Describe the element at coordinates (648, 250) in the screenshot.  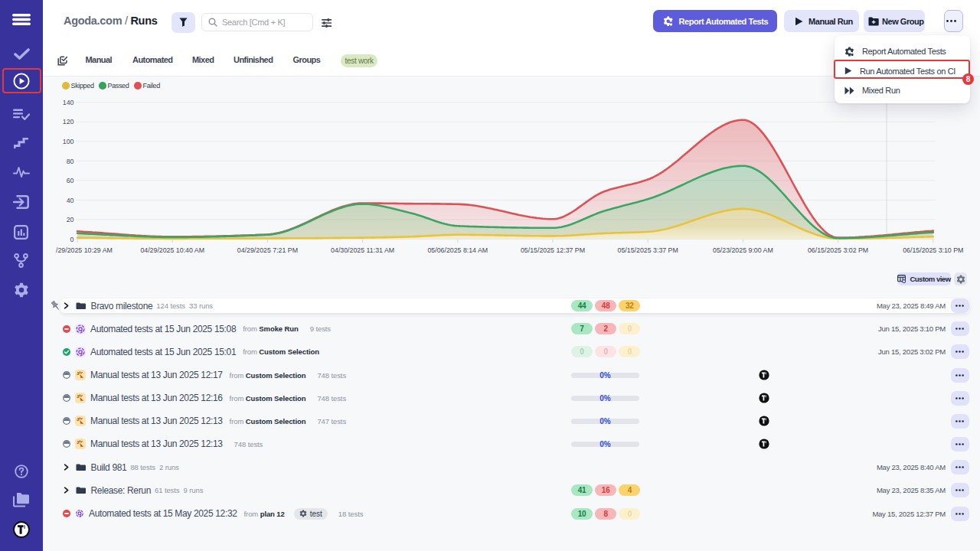
I see `svg-text: 05/15/2025 3:37 PM` at that location.